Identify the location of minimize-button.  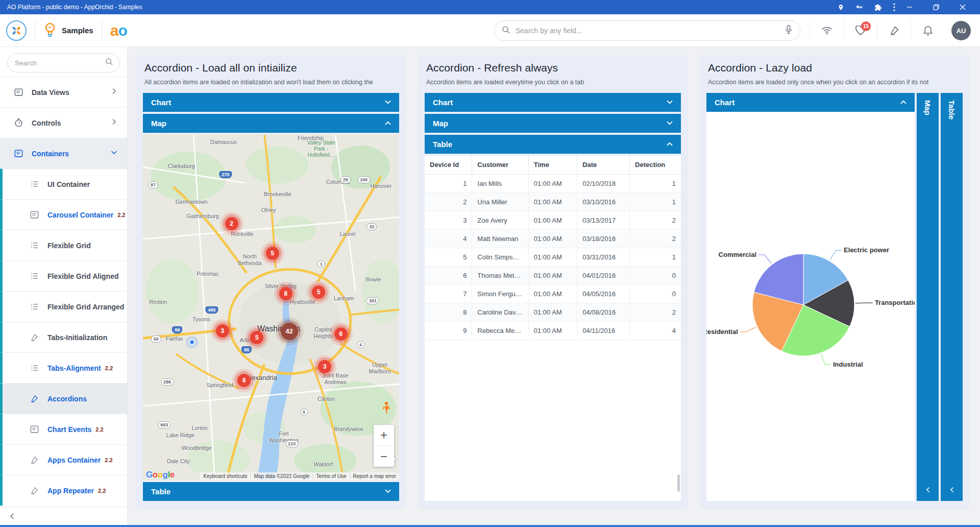
(914, 7).